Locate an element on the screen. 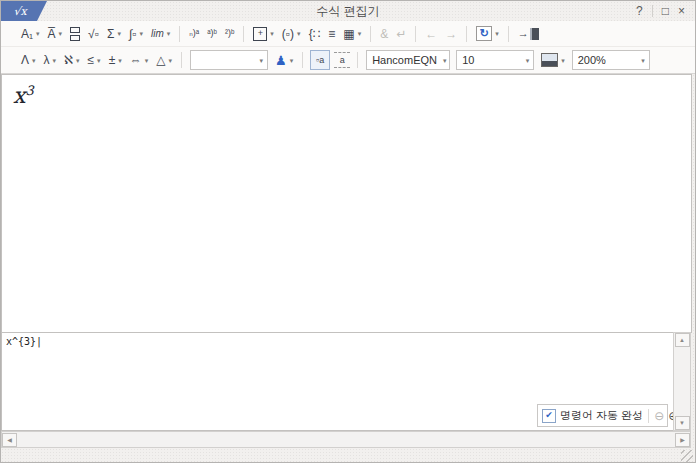 The height and width of the screenshot is (463, 696). maximize-button: □ is located at coordinates (666, 11).